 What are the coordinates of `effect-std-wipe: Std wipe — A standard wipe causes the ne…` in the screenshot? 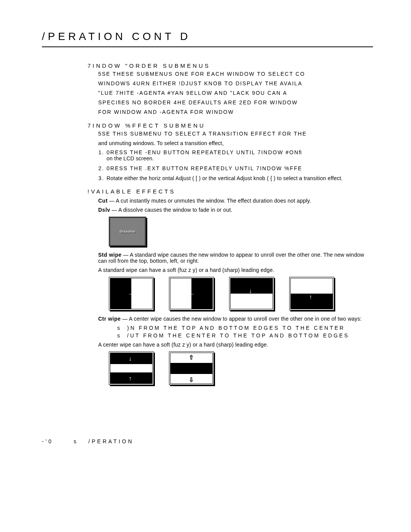 It's located at (236, 258).